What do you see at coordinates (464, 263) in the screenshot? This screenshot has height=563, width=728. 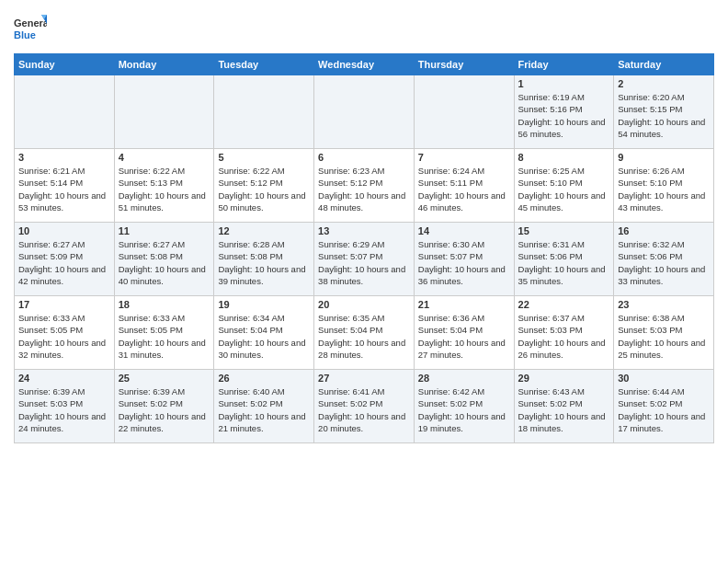 I see `day-info: Sunrise: 6:30 AMSunset: 5:07 PMDaylight:…` at bounding box center [464, 263].